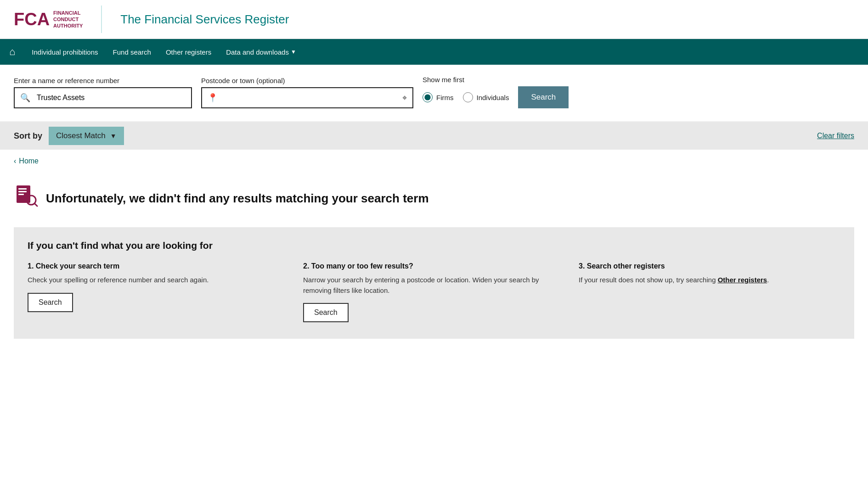 This screenshot has width=868, height=504. What do you see at coordinates (307, 81) in the screenshot?
I see `postcode-label: Postcode or town (optional)` at bounding box center [307, 81].